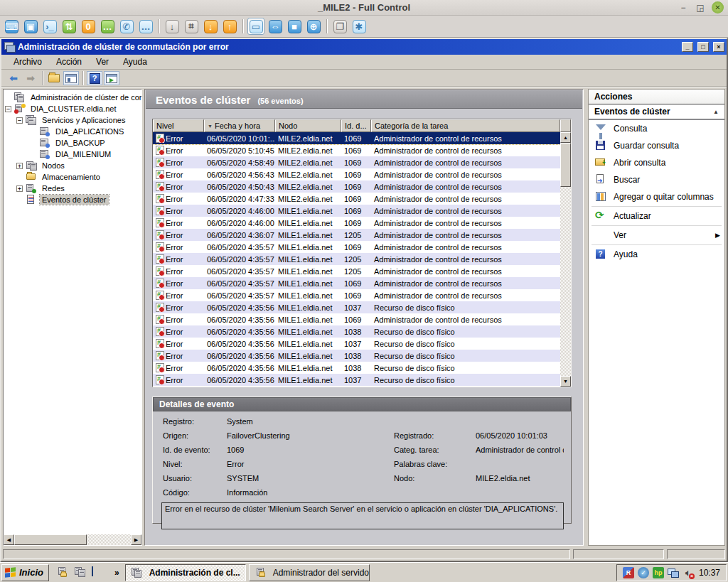 The height and width of the screenshot is (582, 728). Describe the element at coordinates (31, 78) in the screenshot. I see `forward-icon: ➡︎` at that location.